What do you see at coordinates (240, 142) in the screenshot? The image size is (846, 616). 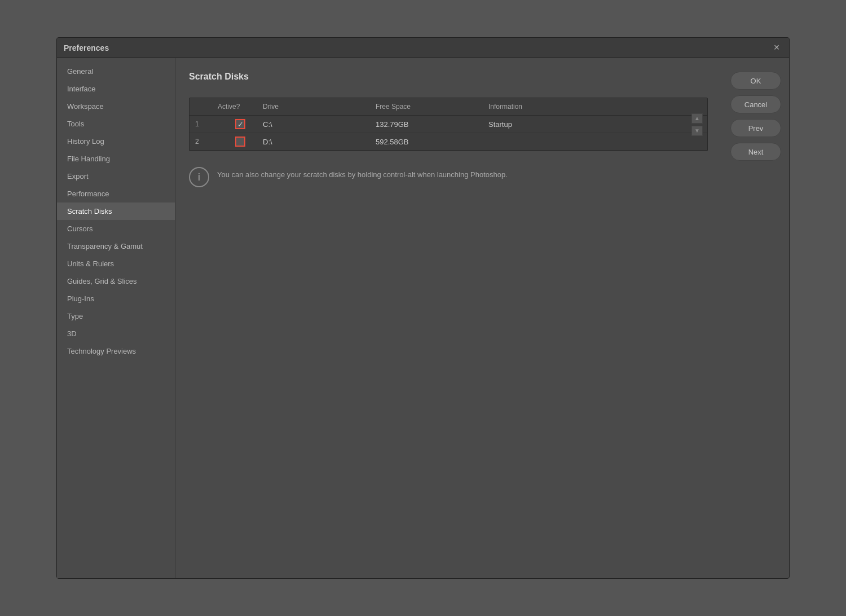 I see `row-2-checkbox` at bounding box center [240, 142].